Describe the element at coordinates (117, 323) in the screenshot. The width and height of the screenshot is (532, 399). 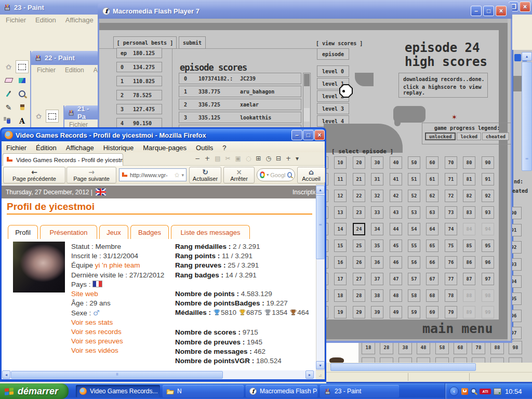
I see `profile-link: Voir ses stats` at that location.